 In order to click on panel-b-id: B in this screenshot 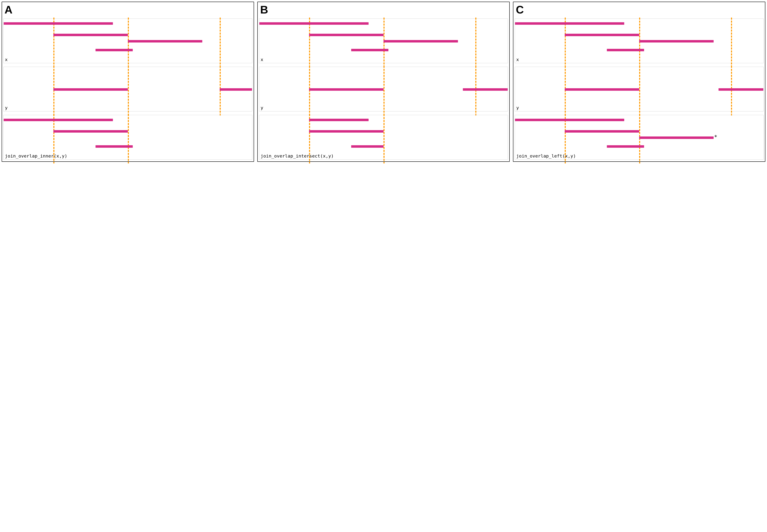, I will do `click(384, 10)`.